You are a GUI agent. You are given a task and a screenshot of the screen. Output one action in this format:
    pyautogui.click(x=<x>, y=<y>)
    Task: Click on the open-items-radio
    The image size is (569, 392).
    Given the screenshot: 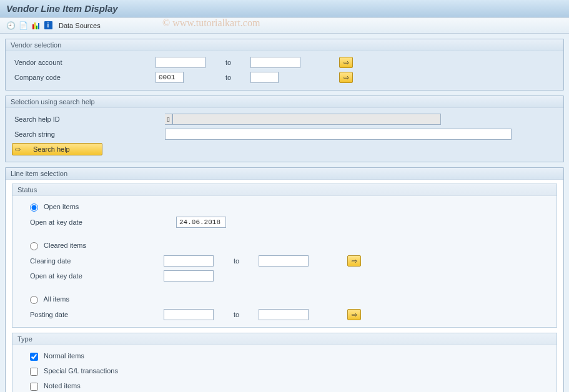 What is the action you would take?
    pyautogui.click(x=34, y=207)
    